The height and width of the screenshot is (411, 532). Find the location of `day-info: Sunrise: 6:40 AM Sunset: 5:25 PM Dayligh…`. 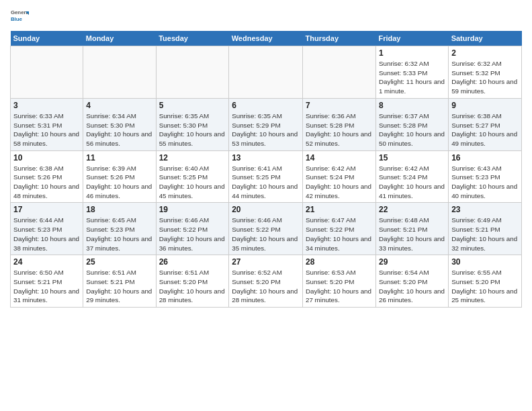

day-info: Sunrise: 6:40 AM Sunset: 5:25 PM Dayligh… is located at coordinates (193, 183).